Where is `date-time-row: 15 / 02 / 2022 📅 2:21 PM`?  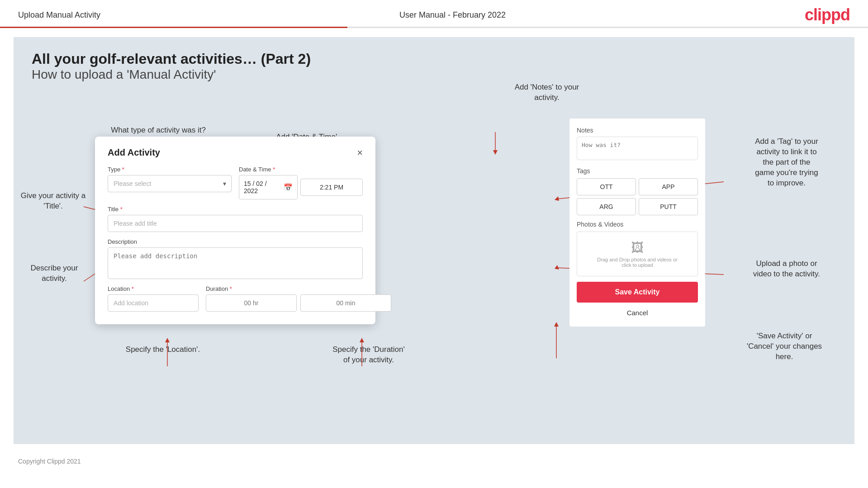
date-time-row: 15 / 02 / 2022 📅 2:21 PM is located at coordinates (301, 187).